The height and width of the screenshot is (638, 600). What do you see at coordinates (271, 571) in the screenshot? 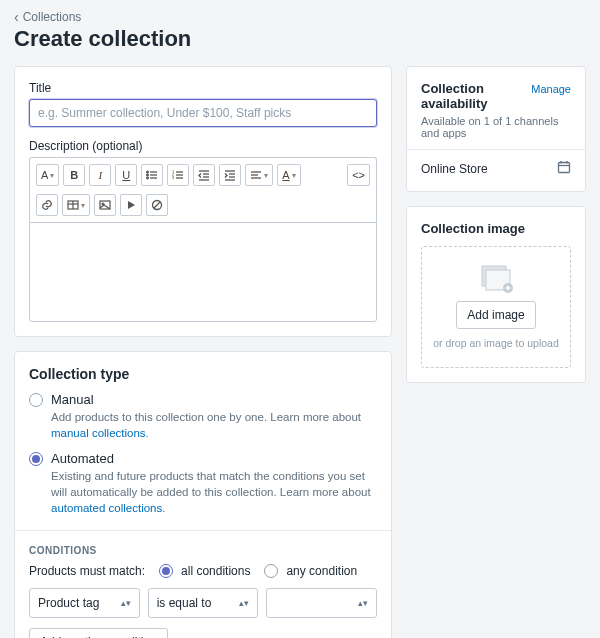
I see `match-any-input` at bounding box center [271, 571].